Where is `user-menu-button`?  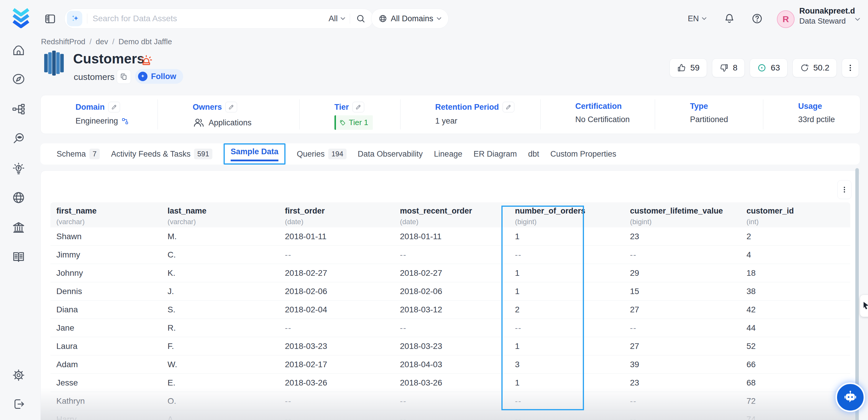
user-menu-button is located at coordinates (857, 19).